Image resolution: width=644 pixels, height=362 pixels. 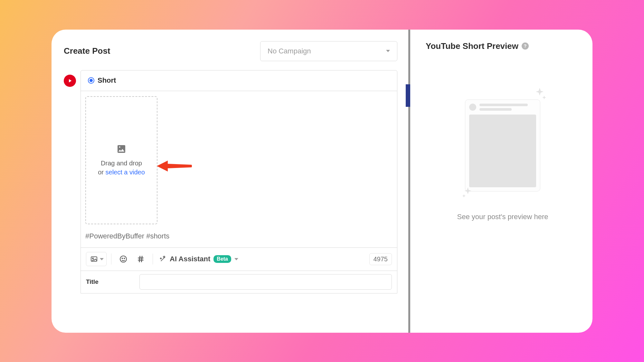 What do you see at coordinates (141, 259) in the screenshot?
I see `hashtag-icon` at bounding box center [141, 259].